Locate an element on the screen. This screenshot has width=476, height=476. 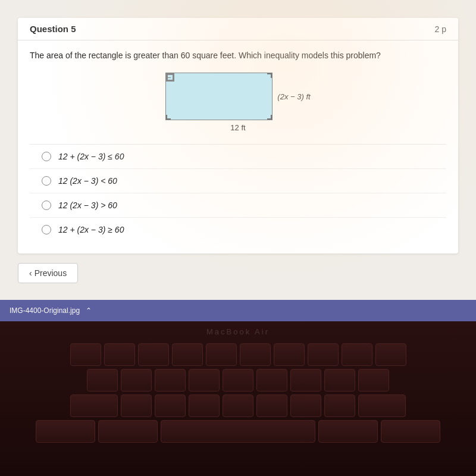
key-s is located at coordinates (136, 380).